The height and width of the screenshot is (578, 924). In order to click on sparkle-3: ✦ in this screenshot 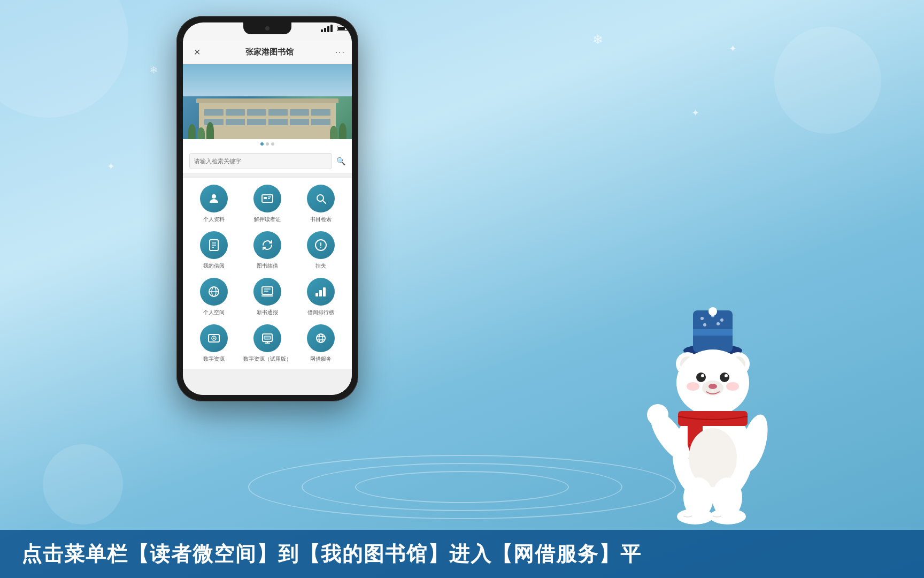, I will do `click(733, 49)`.